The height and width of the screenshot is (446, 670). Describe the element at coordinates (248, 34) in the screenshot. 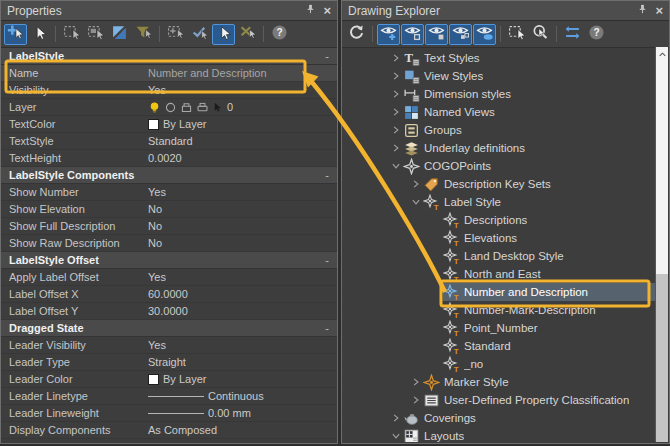

I see `clear-selection-button` at that location.